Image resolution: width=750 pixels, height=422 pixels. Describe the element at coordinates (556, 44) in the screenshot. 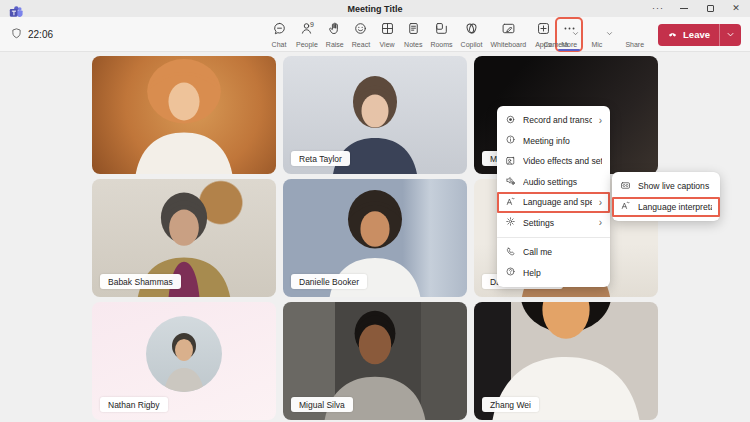

I see `camera-label: Camera` at that location.